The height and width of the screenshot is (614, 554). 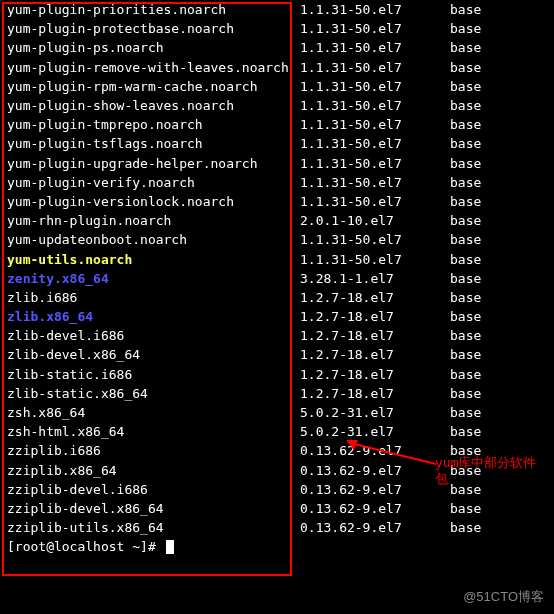 What do you see at coordinates (375, 278) in the screenshot?
I see `package-version: 3.28.1-1.el7` at bounding box center [375, 278].